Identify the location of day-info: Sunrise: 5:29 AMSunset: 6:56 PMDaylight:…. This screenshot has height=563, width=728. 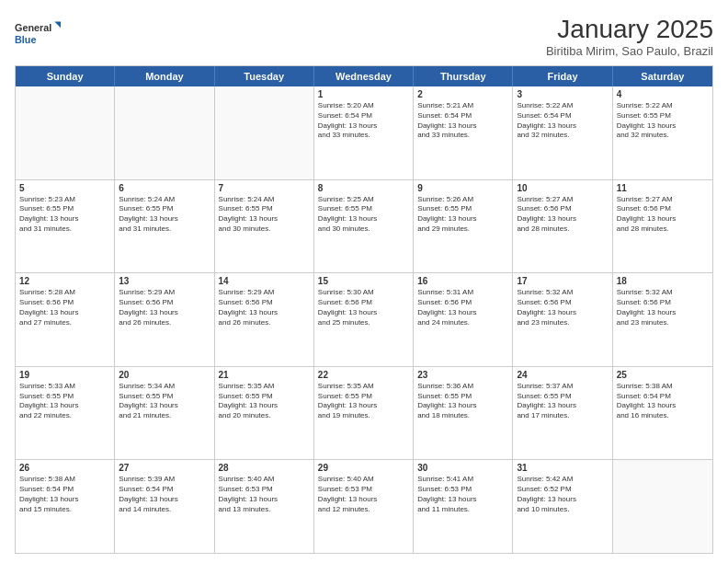
(164, 307).